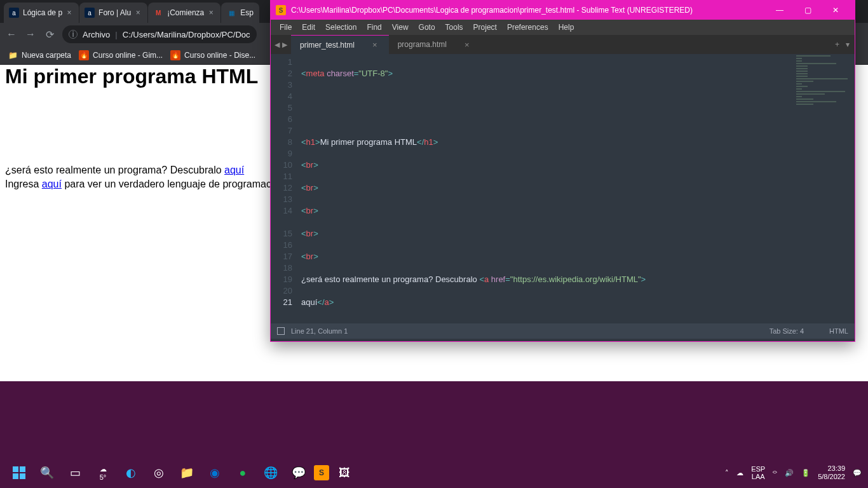  What do you see at coordinates (793, 473) in the screenshot?
I see `system-tray: ˄ ☁ ESPLAA ⌔ 🔊 🔋 23:395/8/2022 💬` at bounding box center [793, 473].